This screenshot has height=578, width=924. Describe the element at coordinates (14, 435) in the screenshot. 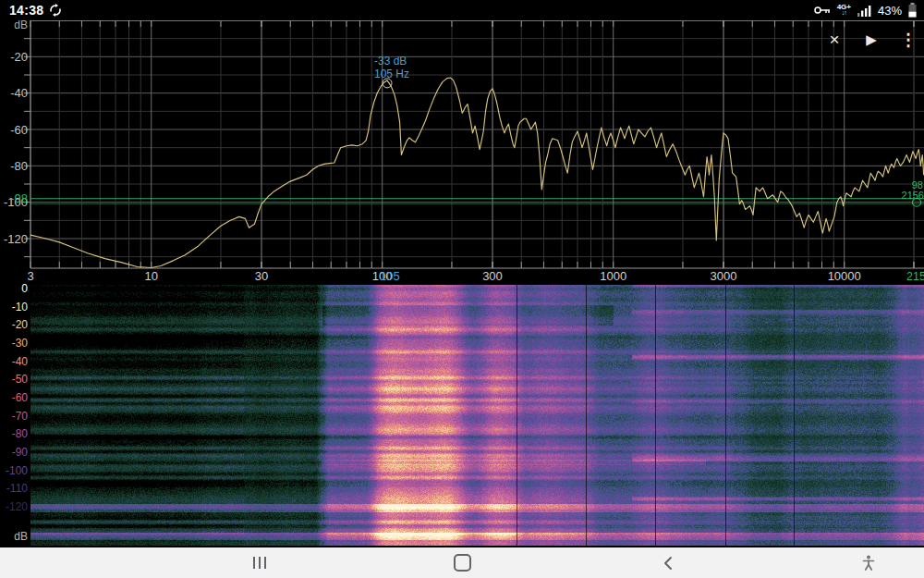

I see `spectrogram-scale-label: -80` at that location.